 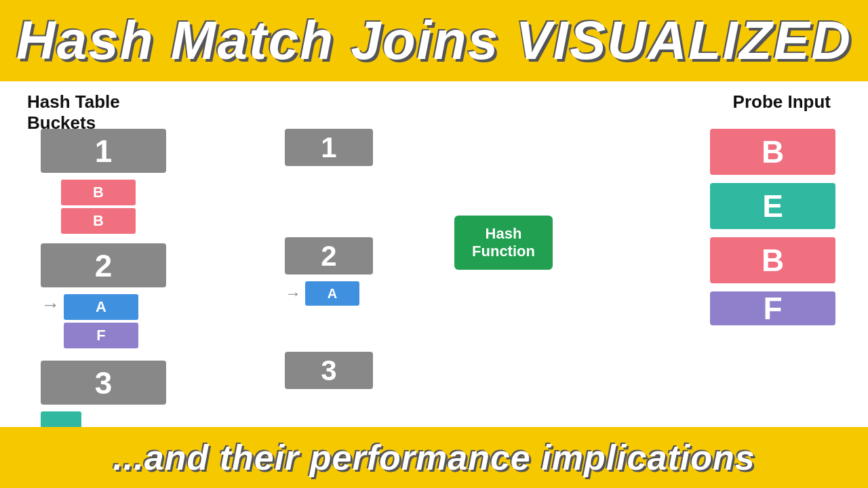 I want to click on probe-input-label: Probe Input, so click(x=782, y=102).